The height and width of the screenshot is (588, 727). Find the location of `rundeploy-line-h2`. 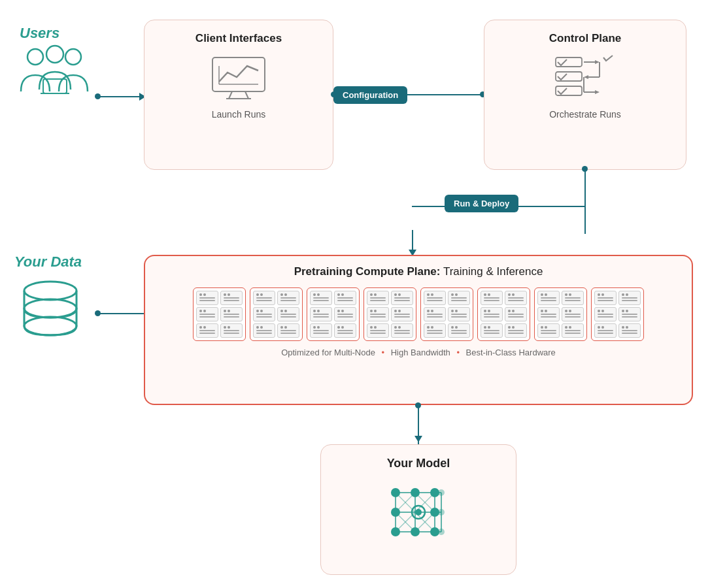

rundeploy-line-h2 is located at coordinates (429, 206).